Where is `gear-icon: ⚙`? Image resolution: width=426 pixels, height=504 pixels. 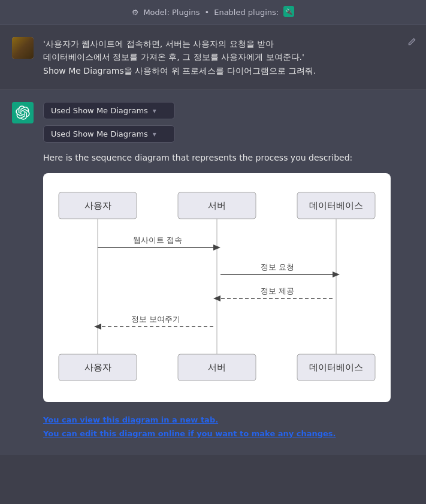
gear-icon: ⚙ is located at coordinates (135, 12).